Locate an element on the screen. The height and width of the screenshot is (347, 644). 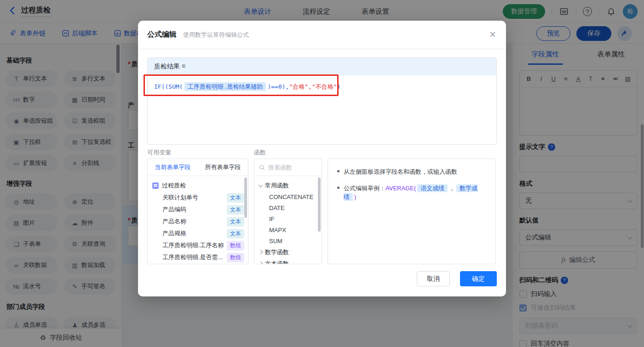
variables-section-label: 可用变量 is located at coordinates (159, 153).